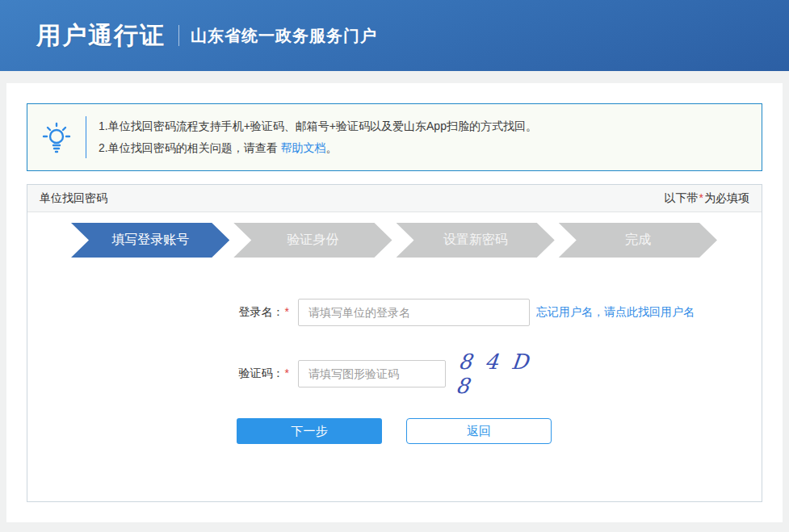 The image size is (789, 532). What do you see at coordinates (394, 312) in the screenshot?
I see `login-name-row: 登录名：* 忘记用户名，请点此找回用户名` at bounding box center [394, 312].